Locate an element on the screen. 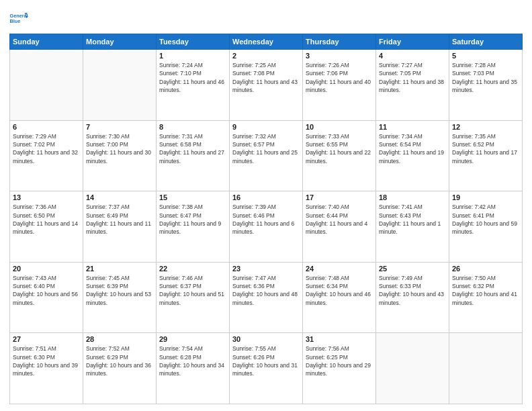 The width and height of the screenshot is (532, 411). day-info: Sunrise: 7:28 AM Sunset: 7:03 PM Dayligh… is located at coordinates (486, 78).